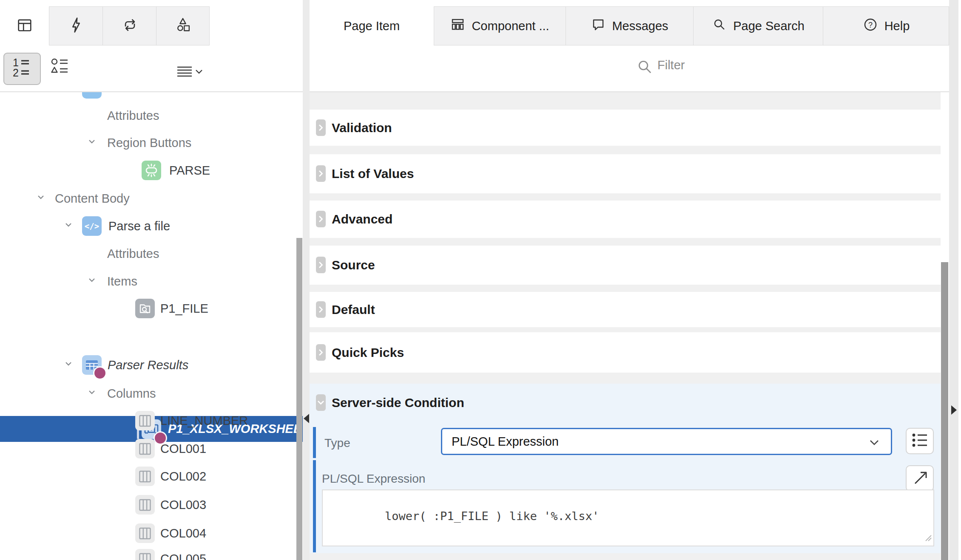 The width and height of the screenshot is (961, 560). Describe the element at coordinates (299, 399) in the screenshot. I see `left-panel-scrollbar-thumb` at that location.